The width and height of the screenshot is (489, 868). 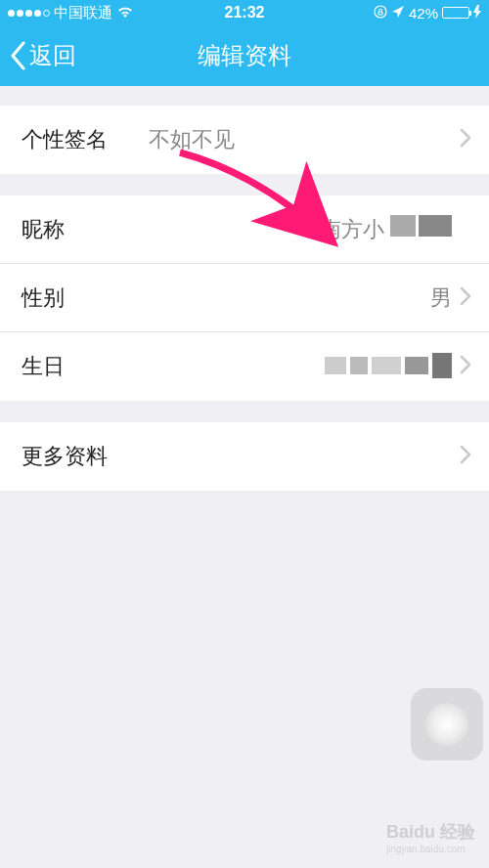 What do you see at coordinates (373, 14) in the screenshot?
I see `status-right: 42%` at bounding box center [373, 14].